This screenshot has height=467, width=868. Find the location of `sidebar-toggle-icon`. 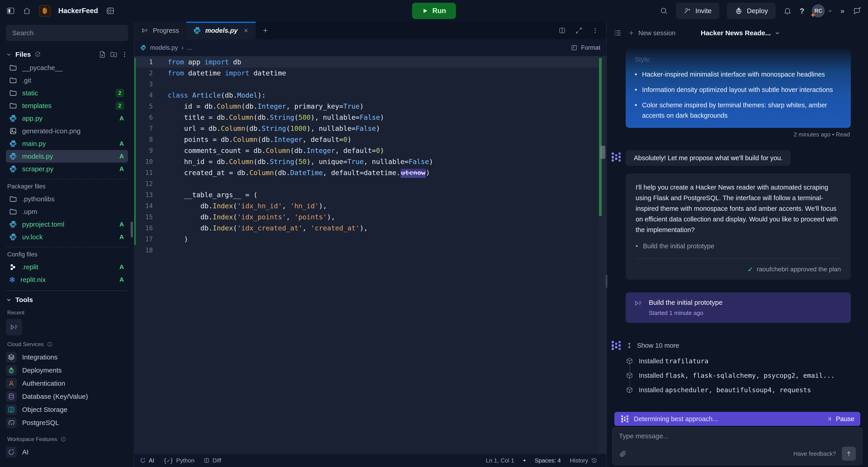

sidebar-toggle-icon is located at coordinates (11, 11).